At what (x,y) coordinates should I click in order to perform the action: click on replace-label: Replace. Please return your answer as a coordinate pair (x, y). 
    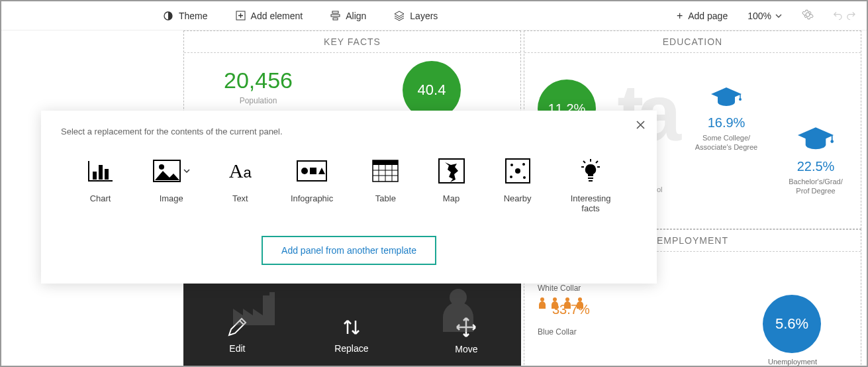
    Looking at the image, I should click on (351, 348).